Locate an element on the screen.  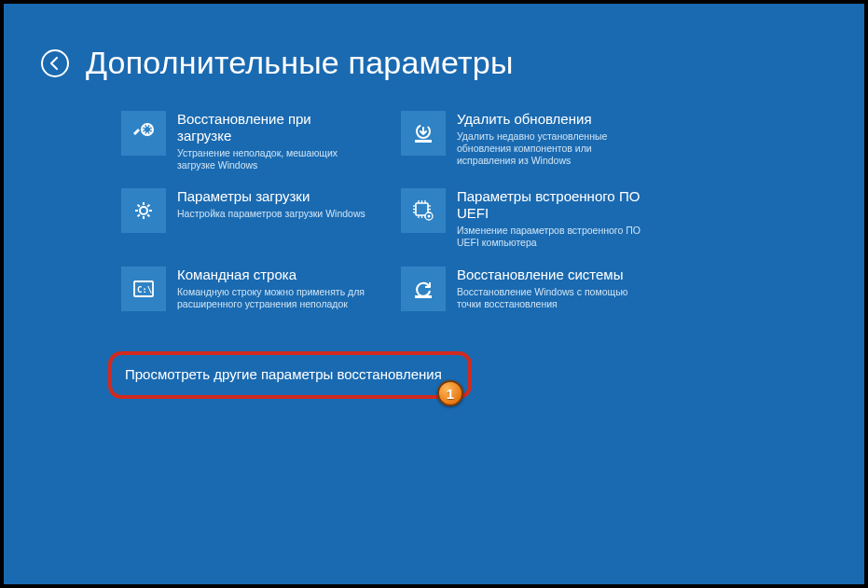
tile-title: Удалить обновления is located at coordinates (552, 119).